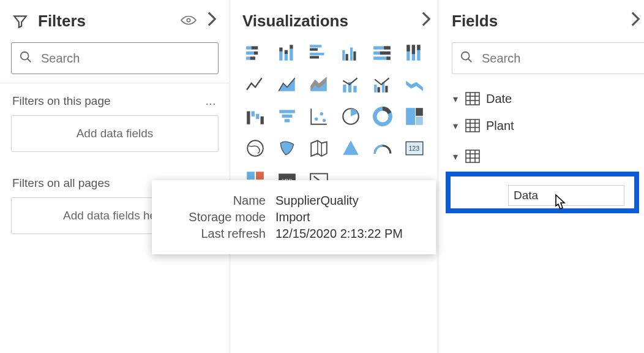  I want to click on field-label: Plant, so click(500, 126).